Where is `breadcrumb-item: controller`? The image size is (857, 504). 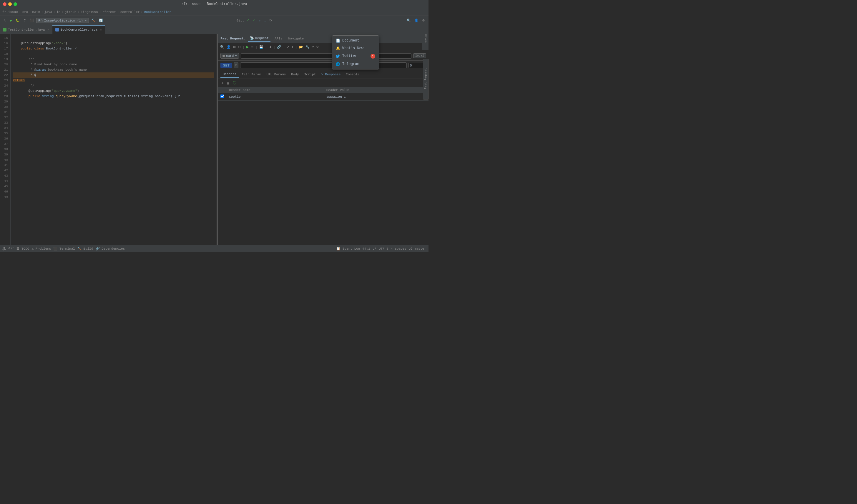 breadcrumb-item: controller is located at coordinates (130, 12).